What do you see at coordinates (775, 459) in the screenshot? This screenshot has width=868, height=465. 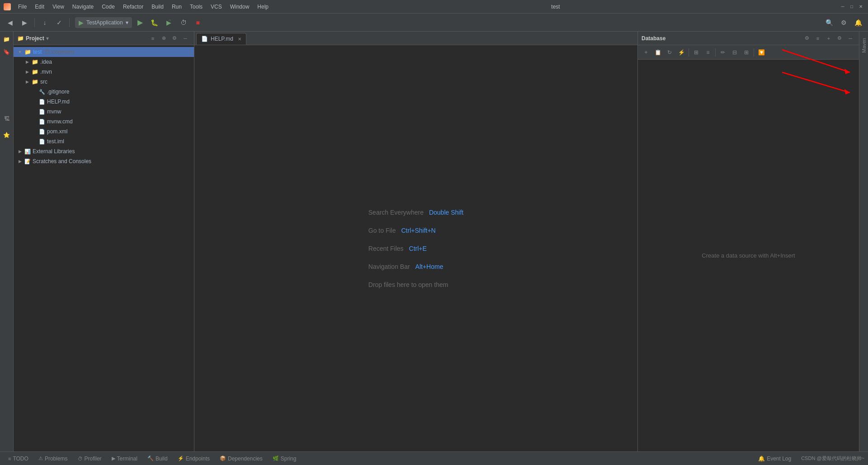 I see `event-log-button: 🔔 Event Log` at bounding box center [775, 459].